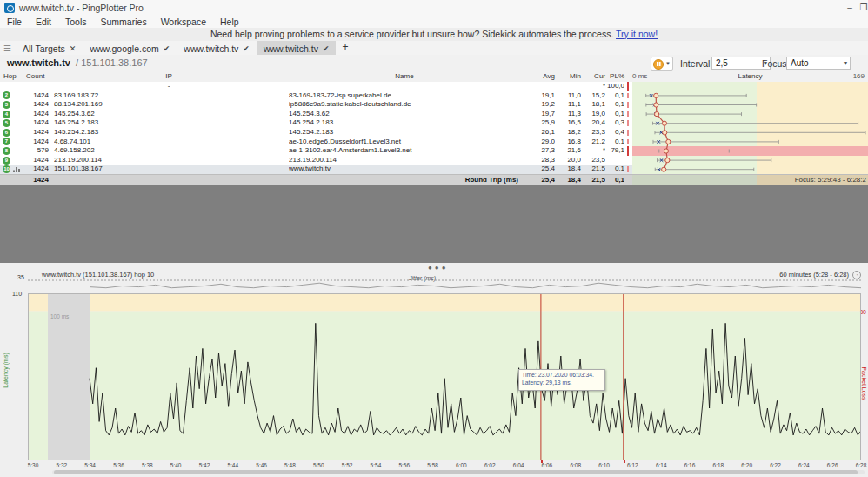  Describe the element at coordinates (570, 169) in the screenshot. I see `hop-min: 18,4` at that location.